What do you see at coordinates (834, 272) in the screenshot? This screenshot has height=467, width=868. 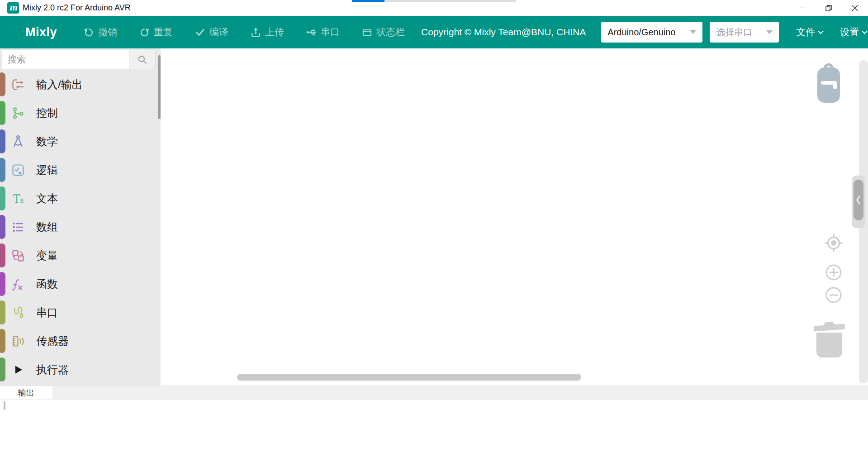 I see `zoom-in-icon` at bounding box center [834, 272].